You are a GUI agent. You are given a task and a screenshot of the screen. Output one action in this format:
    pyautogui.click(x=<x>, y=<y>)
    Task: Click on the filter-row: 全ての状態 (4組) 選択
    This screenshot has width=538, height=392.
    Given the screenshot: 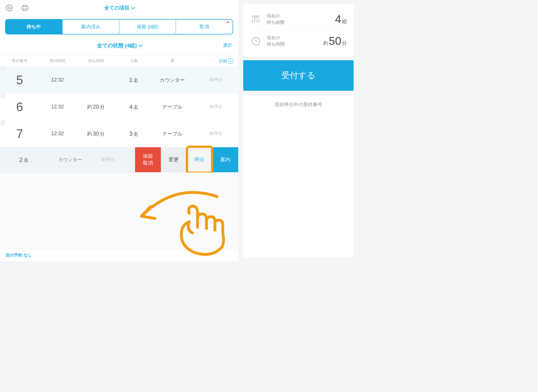 What is the action you would take?
    pyautogui.click(x=119, y=46)
    